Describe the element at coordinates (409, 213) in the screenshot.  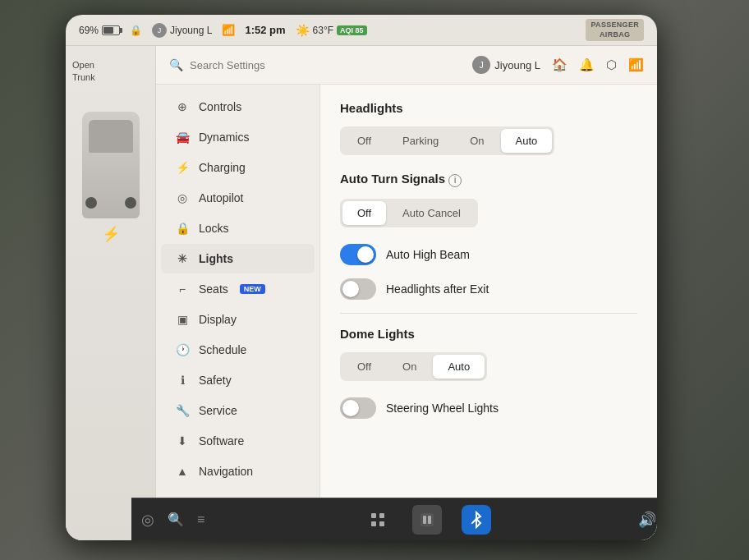
I see `auto-turn-control: Off Auto Cancel` at that location.